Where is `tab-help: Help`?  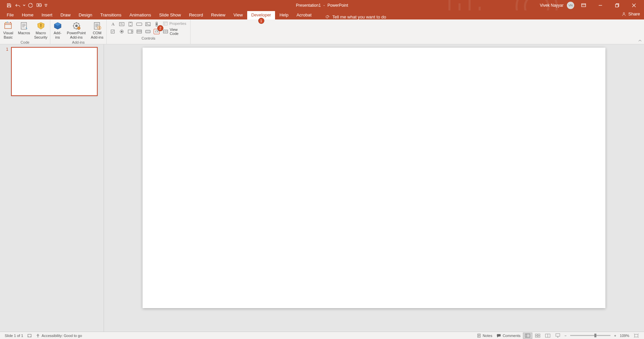 tab-help: Help is located at coordinates (284, 15).